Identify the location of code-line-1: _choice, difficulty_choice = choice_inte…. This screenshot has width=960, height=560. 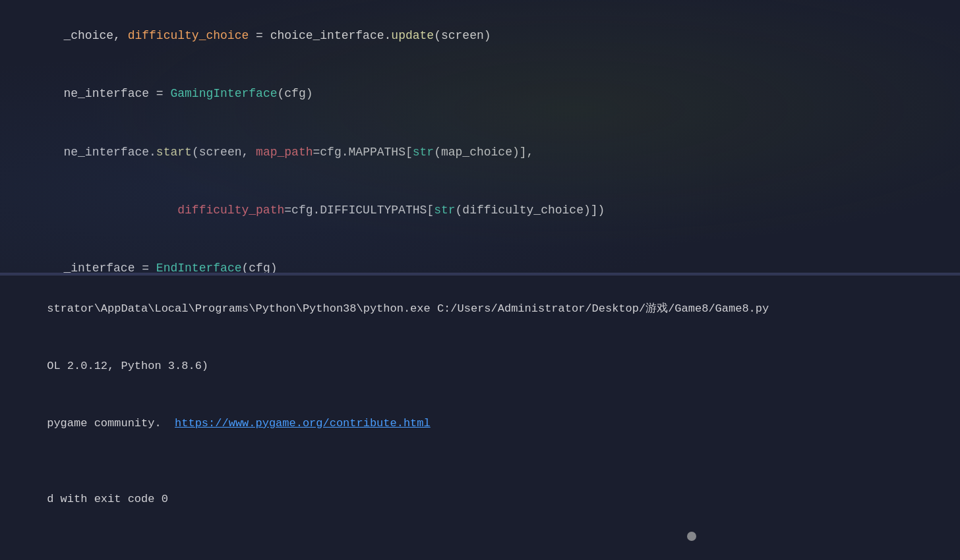
(480, 36).